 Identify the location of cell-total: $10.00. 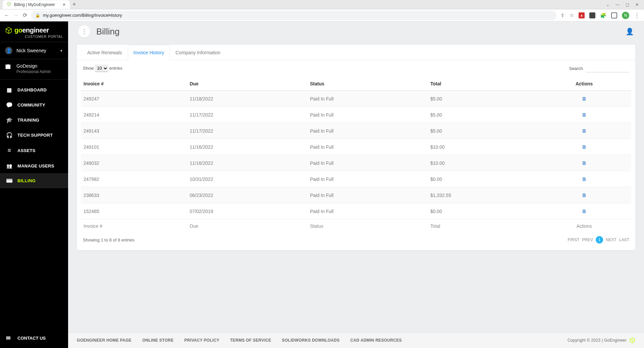
(482, 147).